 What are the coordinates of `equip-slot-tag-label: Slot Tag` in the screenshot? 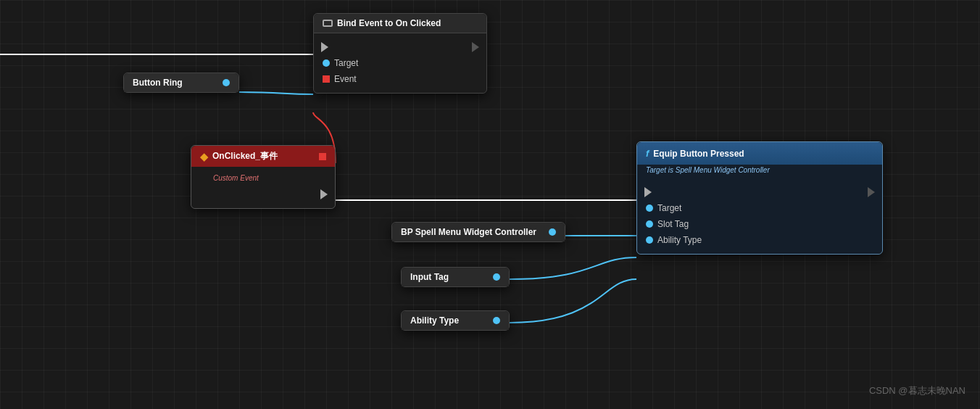 It's located at (673, 224).